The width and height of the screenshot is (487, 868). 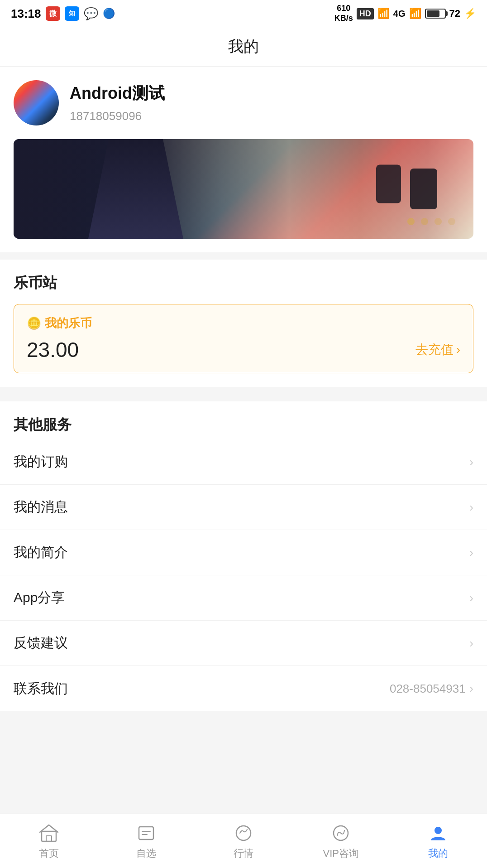 What do you see at coordinates (244, 189) in the screenshot?
I see `banner-image` at bounding box center [244, 189].